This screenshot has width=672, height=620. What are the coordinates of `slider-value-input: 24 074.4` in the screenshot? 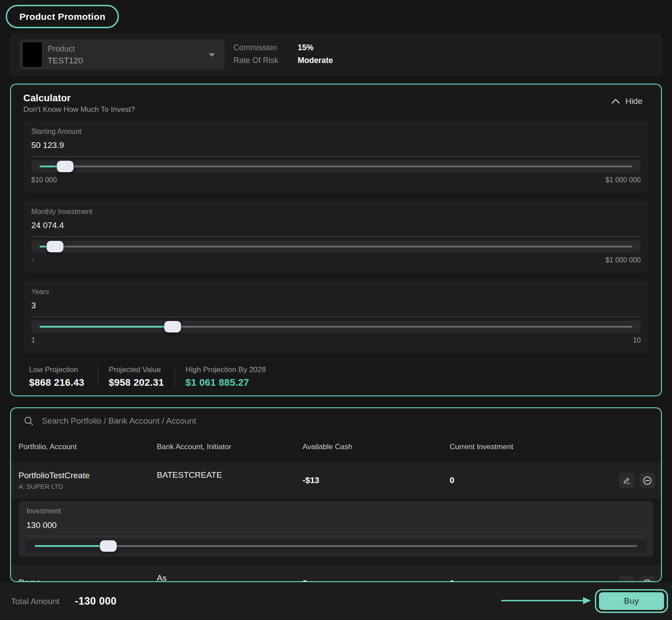 It's located at (48, 225).